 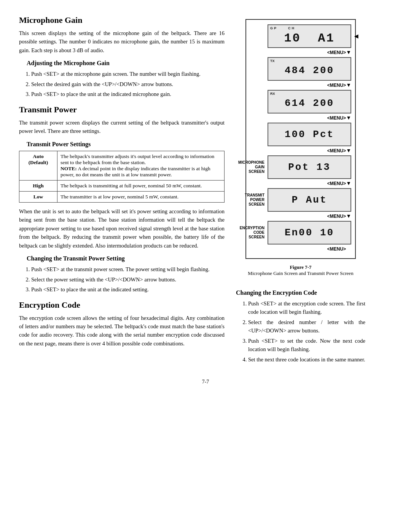 I want to click on low-label: Low, so click(x=38, y=197).